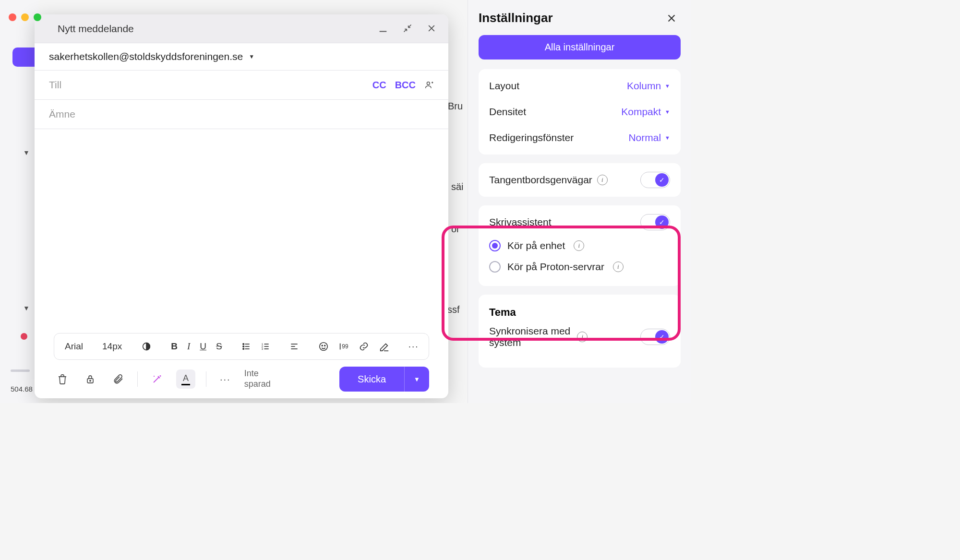 This screenshot has width=960, height=560. What do you see at coordinates (262, 349) in the screenshot?
I see `svg-text: 3` at bounding box center [262, 349].